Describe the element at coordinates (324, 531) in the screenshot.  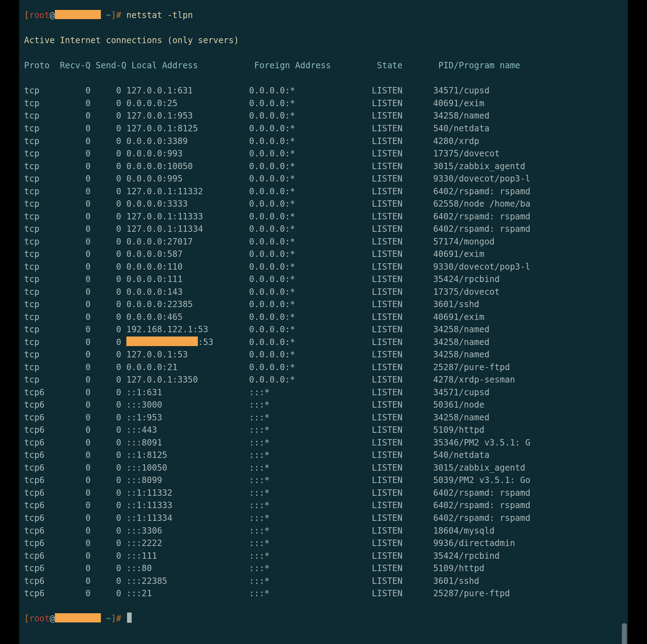
I see `table-row: tcp600:::3306:::*LISTEN18604/mysqld` at that location.